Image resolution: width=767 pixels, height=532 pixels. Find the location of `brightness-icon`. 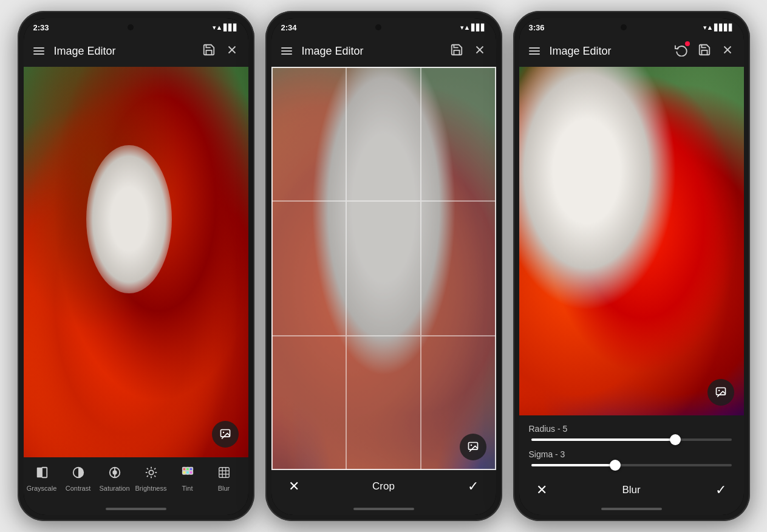

brightness-icon is located at coordinates (151, 474).